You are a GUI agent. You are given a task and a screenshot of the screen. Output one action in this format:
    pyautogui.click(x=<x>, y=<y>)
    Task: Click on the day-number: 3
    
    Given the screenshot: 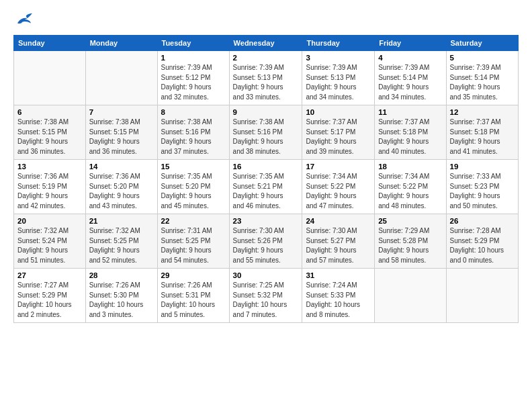 What is the action you would take?
    pyautogui.click(x=339, y=58)
    